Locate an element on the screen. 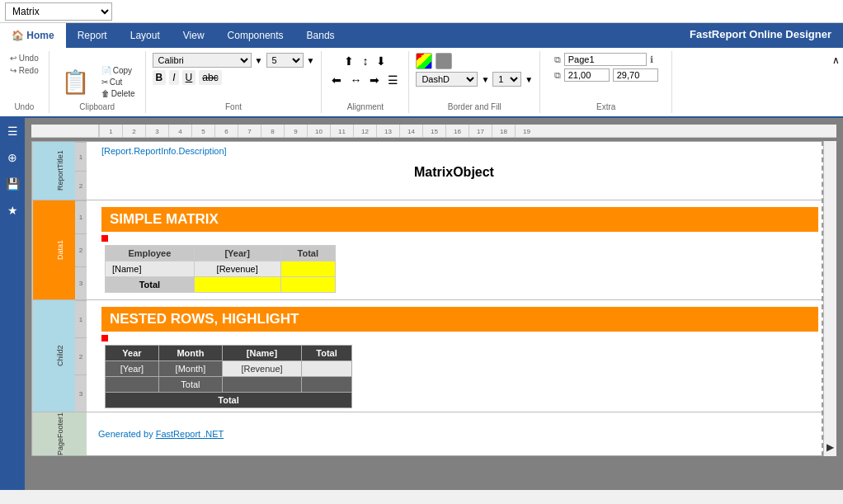 The height and width of the screenshot is (504, 843). font-size-arrow: ▼ is located at coordinates (311, 61).